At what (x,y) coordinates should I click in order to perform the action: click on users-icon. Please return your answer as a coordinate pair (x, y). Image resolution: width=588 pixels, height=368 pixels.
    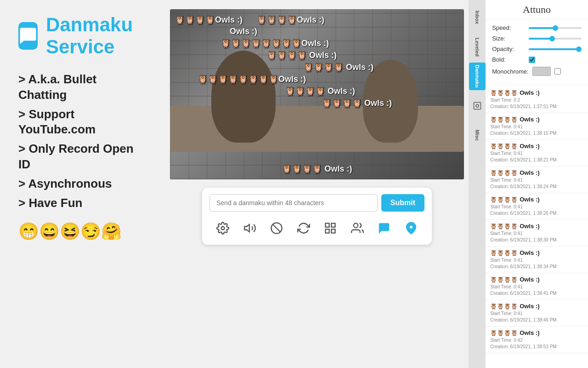
    Looking at the image, I should click on (357, 228).